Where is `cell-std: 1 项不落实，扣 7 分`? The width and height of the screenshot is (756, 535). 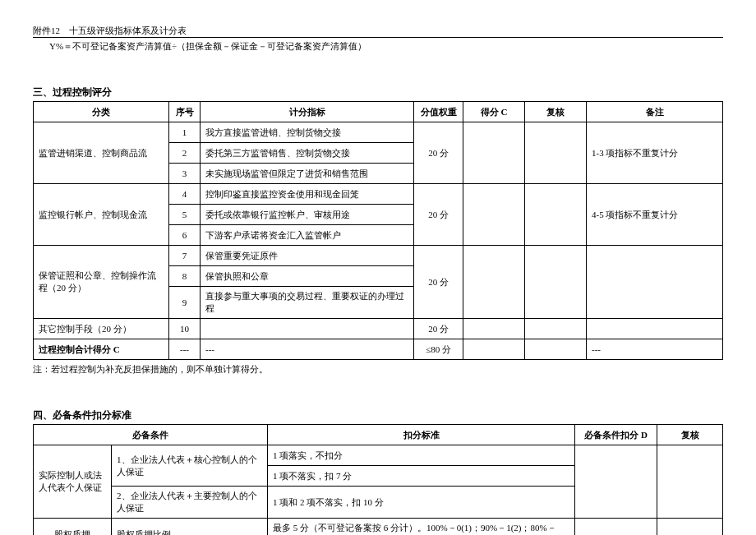
cell-std: 1 项不落实，扣 7 分 is located at coordinates (422, 477).